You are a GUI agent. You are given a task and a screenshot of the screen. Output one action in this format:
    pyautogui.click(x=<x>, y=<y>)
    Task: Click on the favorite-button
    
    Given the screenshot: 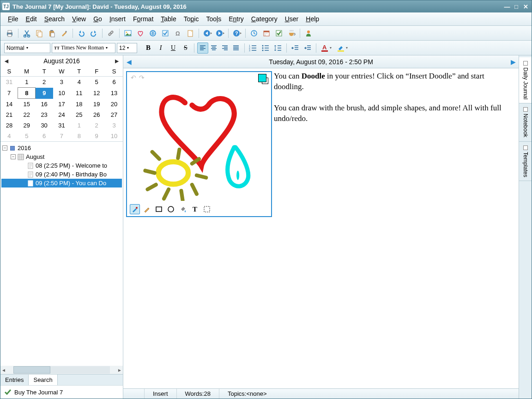 What is the action you would take?
    pyautogui.click(x=140, y=33)
    